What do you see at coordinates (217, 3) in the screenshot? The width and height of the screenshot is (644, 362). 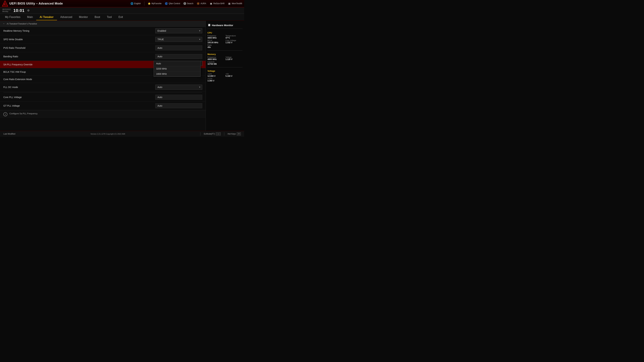 I see `toolbar-resize: ▣ ReSize BAR` at bounding box center [217, 3].